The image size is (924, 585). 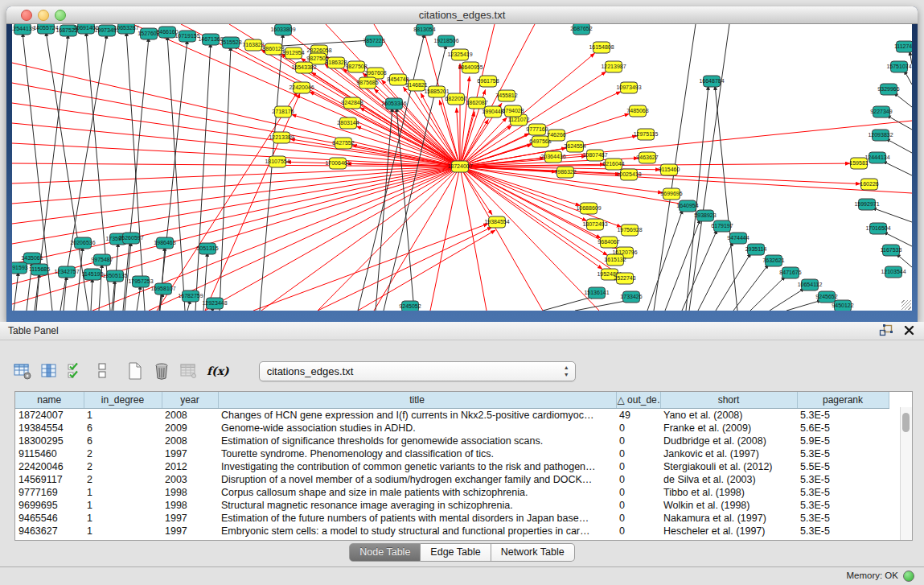 I want to click on node-10807487: 10807487, so click(x=595, y=155).